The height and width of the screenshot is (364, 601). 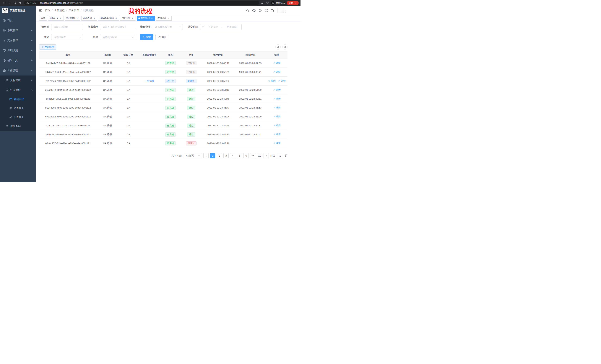 I want to click on sidebar-item-my-processes: 我的流程, so click(x=18, y=99).